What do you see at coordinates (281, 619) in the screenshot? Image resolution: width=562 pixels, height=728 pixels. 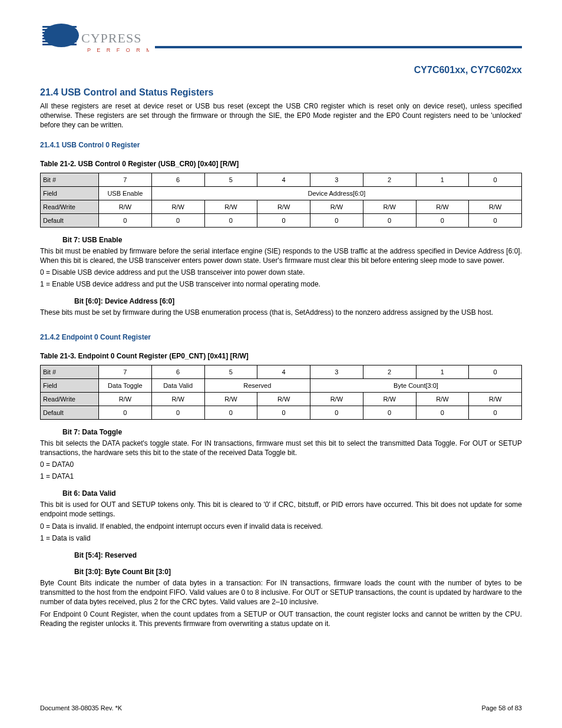 I see `body-text: For Endpoint 0 Count Register, when the …` at bounding box center [281, 619].